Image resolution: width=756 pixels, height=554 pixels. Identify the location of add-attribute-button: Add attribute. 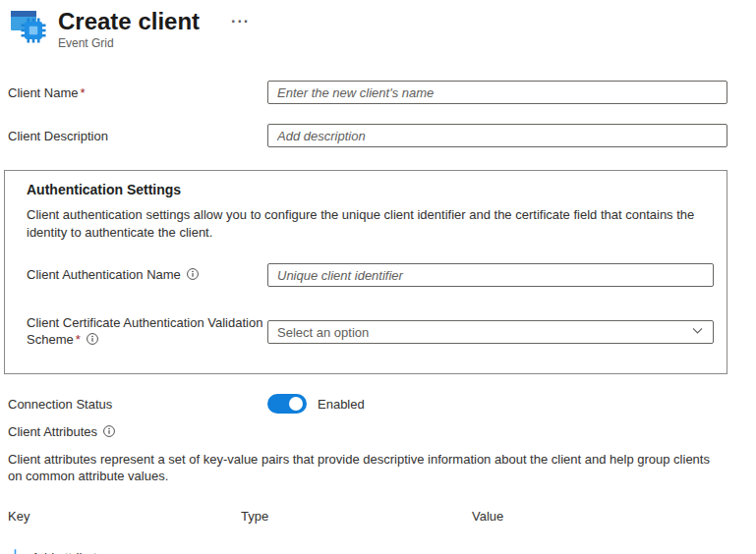
(56, 550).